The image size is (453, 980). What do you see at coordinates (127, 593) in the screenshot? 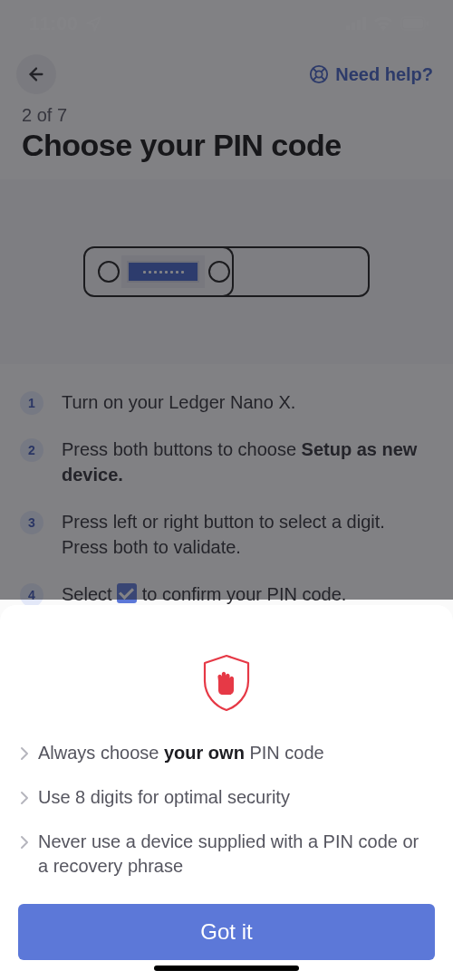
I see `checkmark-icon` at bounding box center [127, 593].